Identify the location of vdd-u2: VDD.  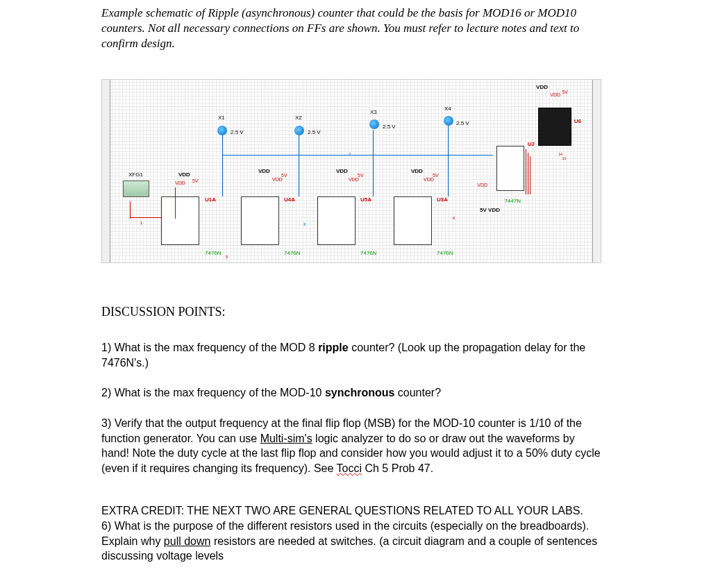
(482, 185).